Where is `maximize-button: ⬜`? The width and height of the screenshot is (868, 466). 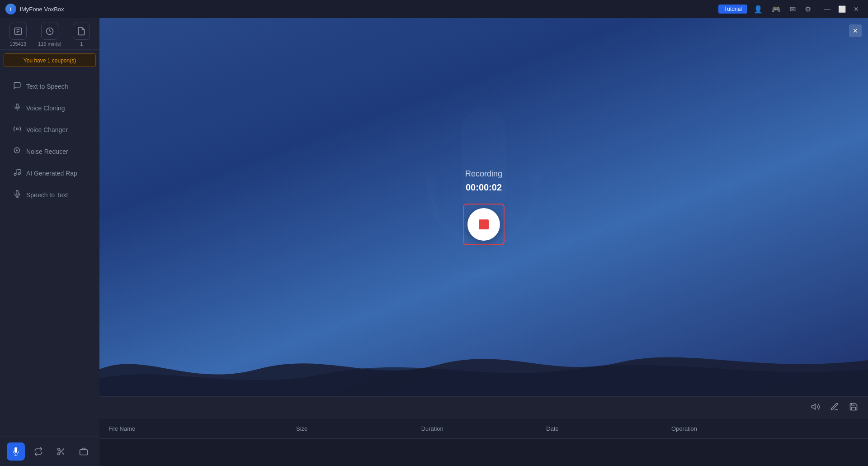 maximize-button: ⬜ is located at coordinates (842, 9).